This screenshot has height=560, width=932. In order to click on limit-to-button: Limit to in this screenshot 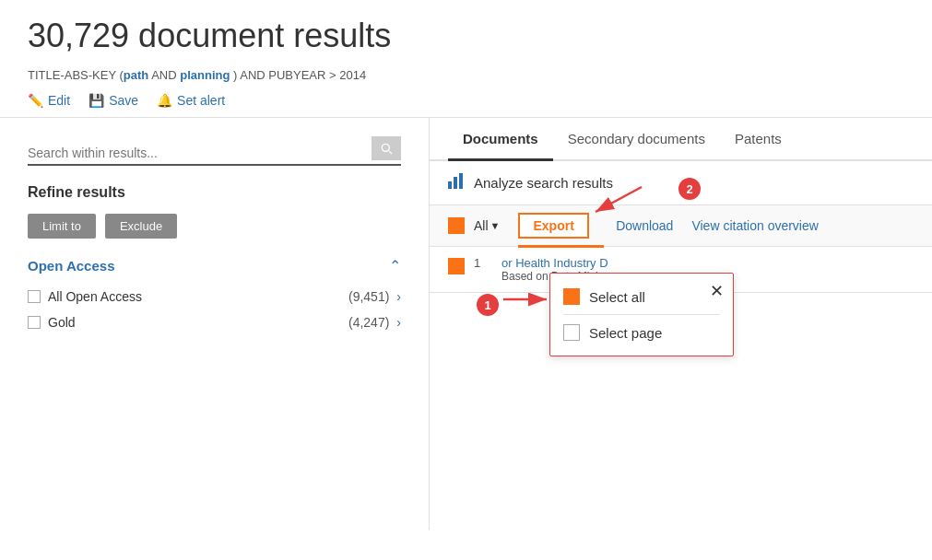, I will do `click(62, 227)`.